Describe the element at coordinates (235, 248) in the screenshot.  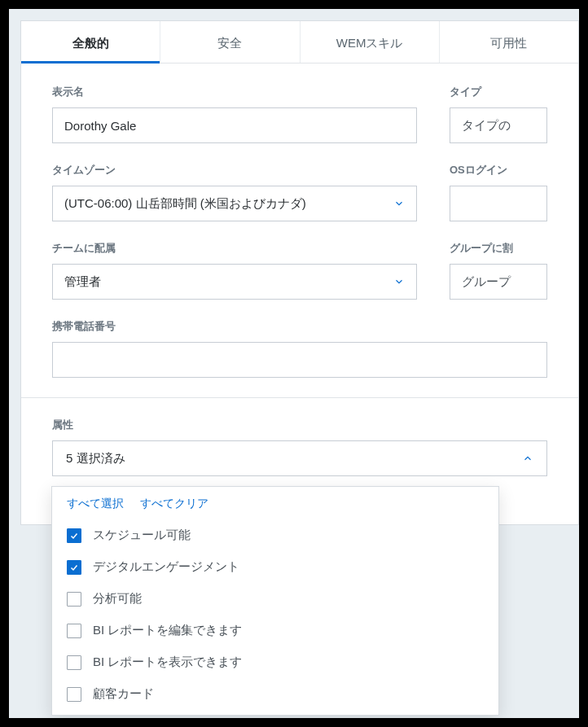
I see `label-team: チームに配属` at that location.